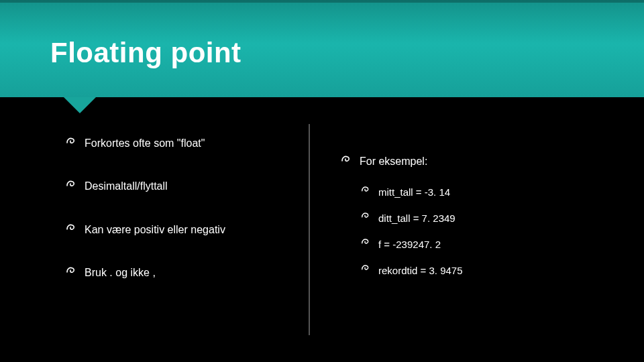 This screenshot has width=644, height=362. I want to click on list-item: ditt_tall = 7. 2349, so click(492, 219).